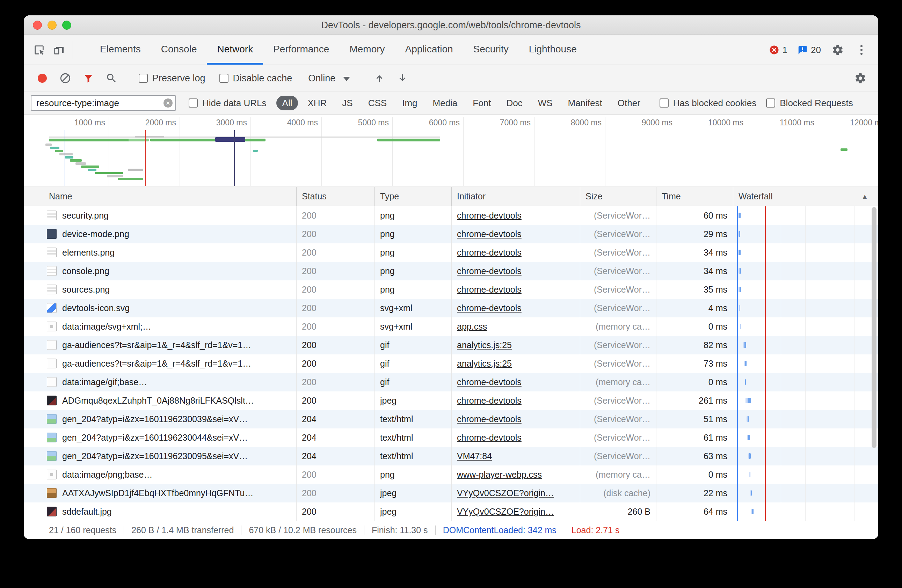 The image size is (902, 588). What do you see at coordinates (287, 103) in the screenshot?
I see `filter-pill-all: All` at bounding box center [287, 103].